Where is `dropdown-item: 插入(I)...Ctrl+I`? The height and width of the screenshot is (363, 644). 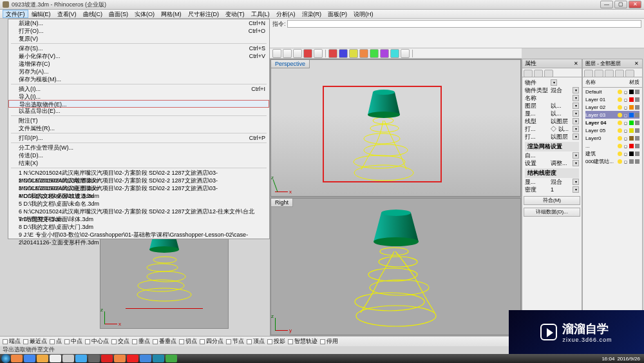 dropdown-item: 插入(I)...Ctrl+I is located at coordinates (139, 89).